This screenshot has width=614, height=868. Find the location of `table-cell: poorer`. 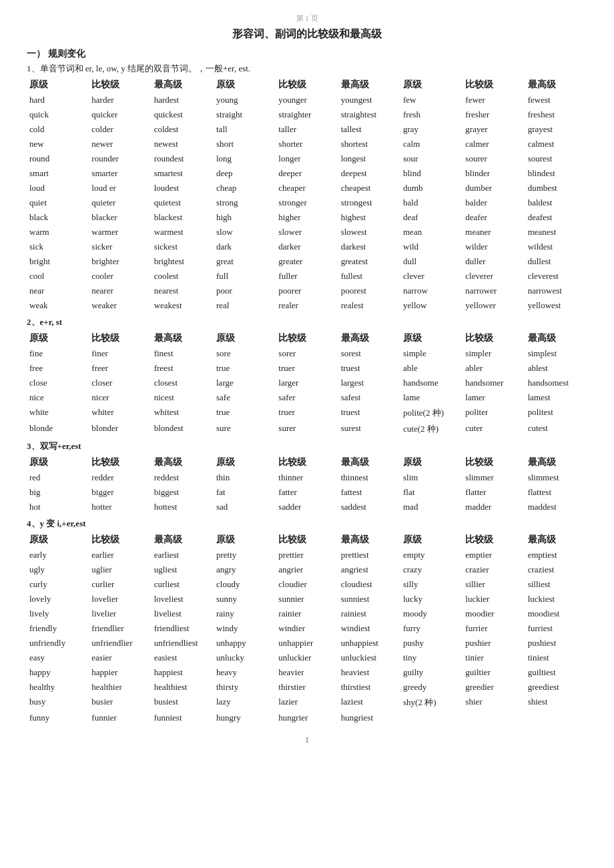

table-cell: poorer is located at coordinates (307, 291).